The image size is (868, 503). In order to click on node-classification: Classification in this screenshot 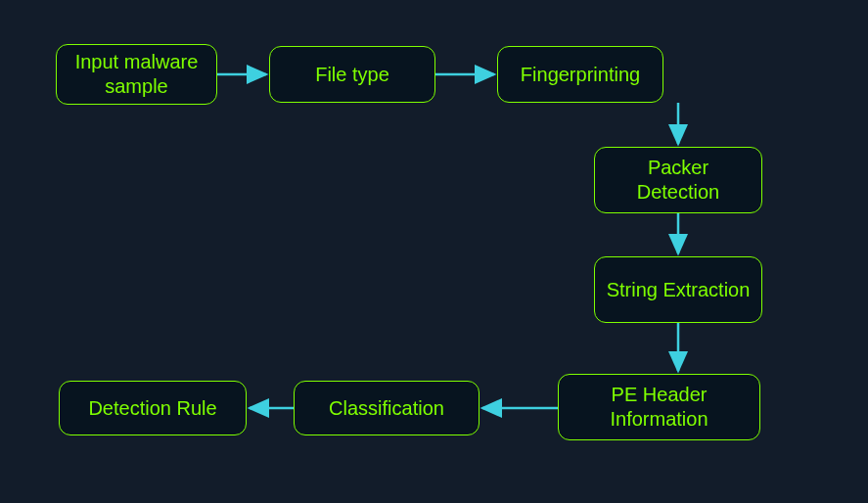, I will do `click(387, 408)`.